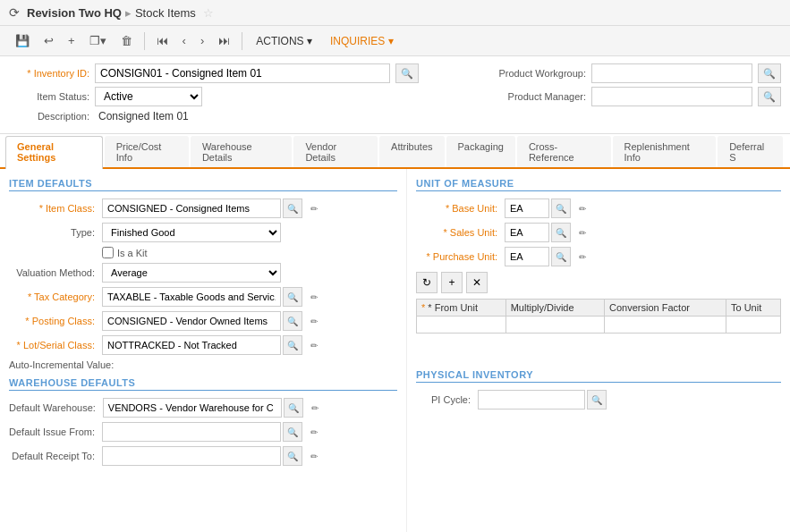 Image resolution: width=790 pixels, height=532 pixels. Describe the element at coordinates (191, 432) in the screenshot. I see `default-issue-input` at that location.